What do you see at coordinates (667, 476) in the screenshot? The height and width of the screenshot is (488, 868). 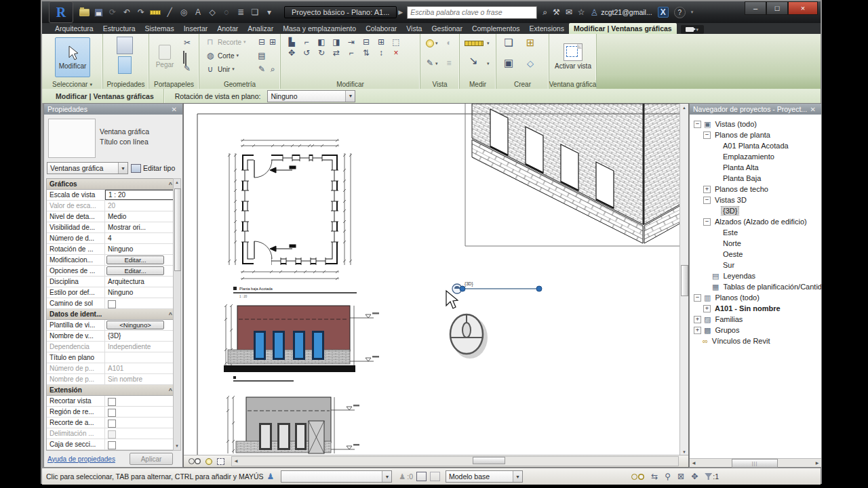 I see `select-pinned-icon: ⚲` at bounding box center [667, 476].